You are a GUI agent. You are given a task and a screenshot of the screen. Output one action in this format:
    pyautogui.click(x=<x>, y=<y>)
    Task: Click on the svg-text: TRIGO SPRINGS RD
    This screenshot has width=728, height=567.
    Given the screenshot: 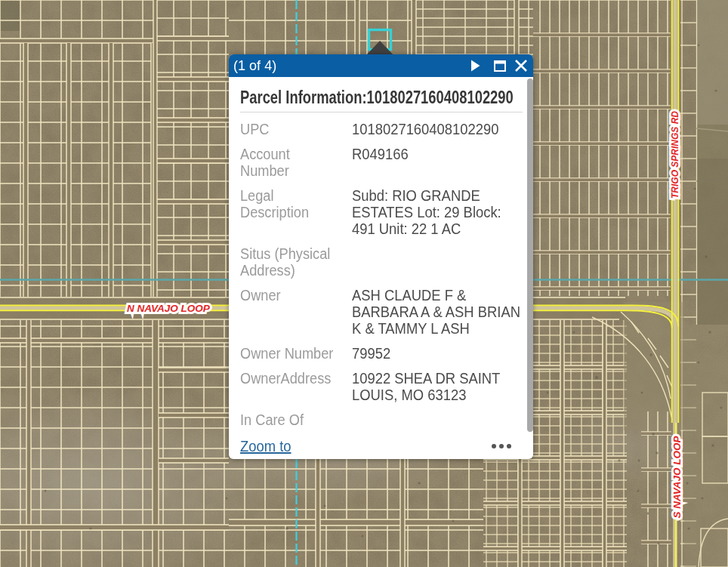 What is the action you would take?
    pyautogui.click(x=675, y=155)
    